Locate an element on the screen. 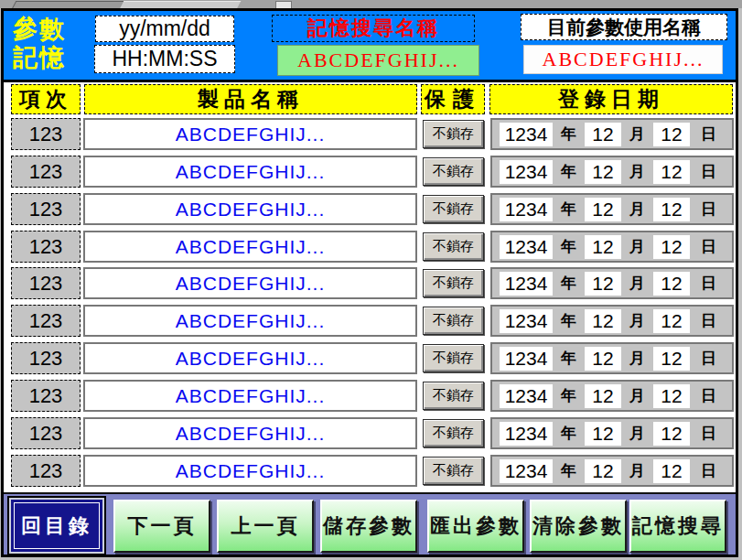 The height and width of the screenshot is (560, 742). background-tab-shape is located at coordinates (181, 5).